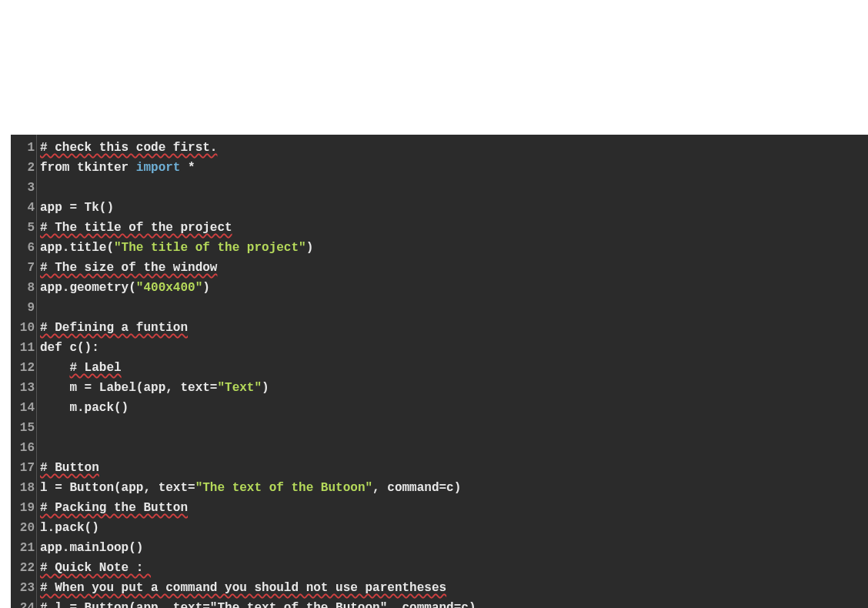 Image resolution: width=868 pixels, height=608 pixels. What do you see at coordinates (23, 288) in the screenshot?
I see `line-number: 8` at bounding box center [23, 288].